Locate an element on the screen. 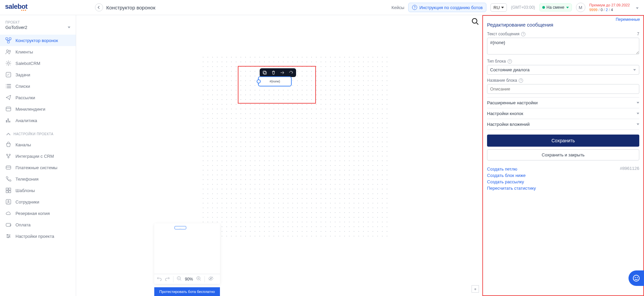 The image size is (644, 296). sidebar-item-staff: Сотрудники is located at coordinates (38, 202).